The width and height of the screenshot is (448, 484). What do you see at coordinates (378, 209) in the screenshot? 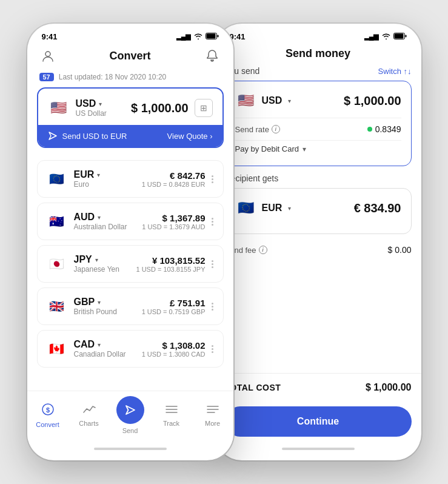
I see `recipient-amount: € 834.90` at bounding box center [378, 209].